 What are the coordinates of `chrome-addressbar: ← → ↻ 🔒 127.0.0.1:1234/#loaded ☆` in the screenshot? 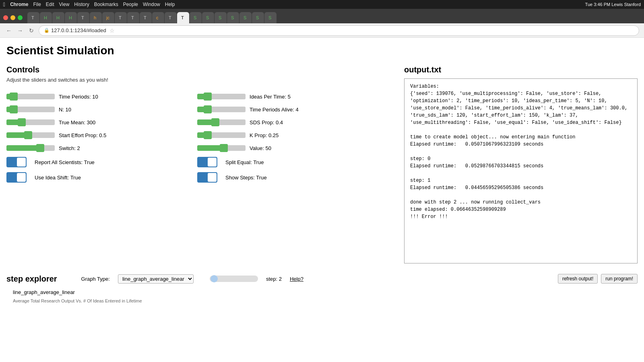 It's located at (322, 31).